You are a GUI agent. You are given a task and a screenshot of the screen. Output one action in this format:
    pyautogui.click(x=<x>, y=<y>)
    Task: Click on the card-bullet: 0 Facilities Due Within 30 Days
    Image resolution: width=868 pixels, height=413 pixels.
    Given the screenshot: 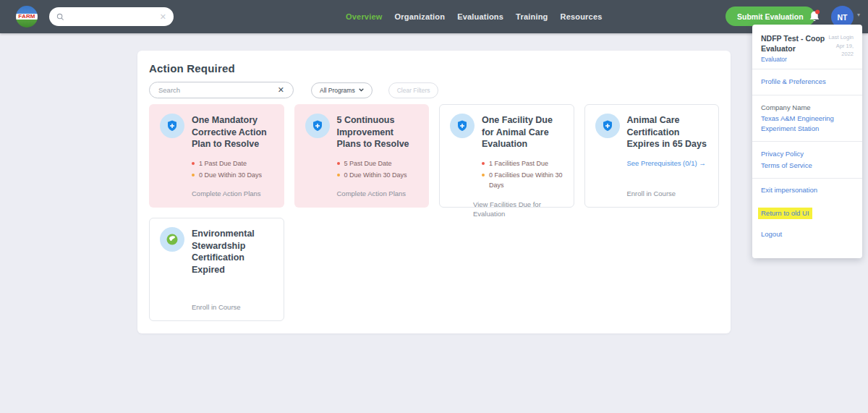 What is the action you would take?
    pyautogui.click(x=522, y=181)
    